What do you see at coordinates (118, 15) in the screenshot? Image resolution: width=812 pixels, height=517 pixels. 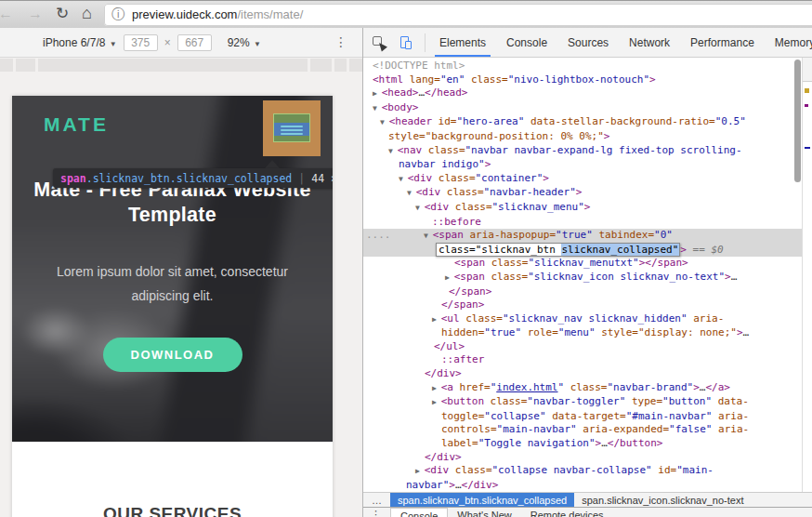 I see `site-info-icon: ⓘ` at bounding box center [118, 15].